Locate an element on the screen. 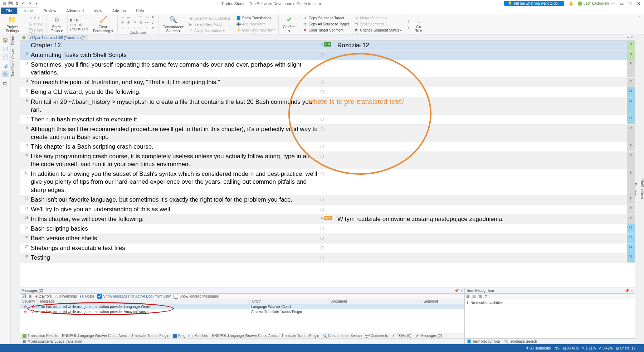 The width and height of the screenshot is (644, 352). bottom-tab: 🟩Translation Results – ENGPOL.Language W… is located at coordinates (96, 336).